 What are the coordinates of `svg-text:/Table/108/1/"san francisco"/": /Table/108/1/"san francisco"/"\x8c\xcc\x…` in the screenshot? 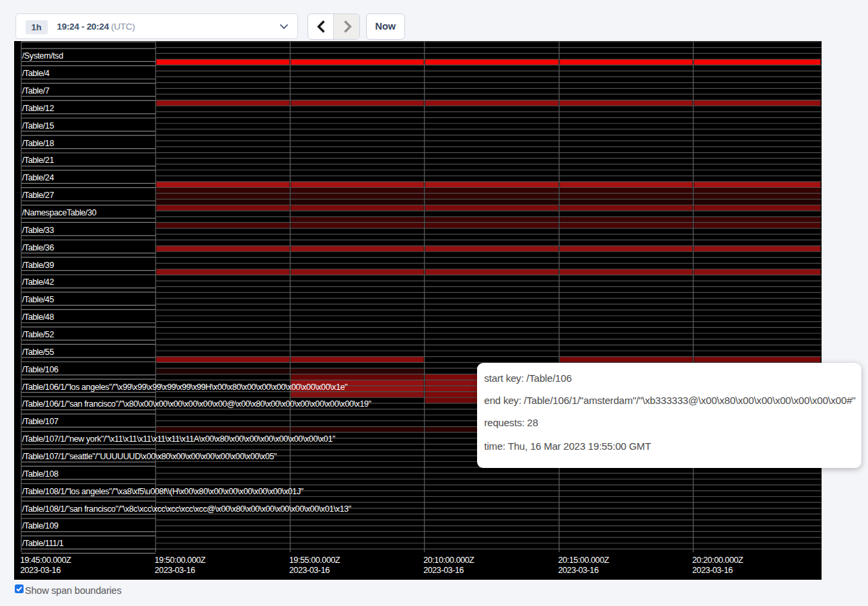 It's located at (187, 509).